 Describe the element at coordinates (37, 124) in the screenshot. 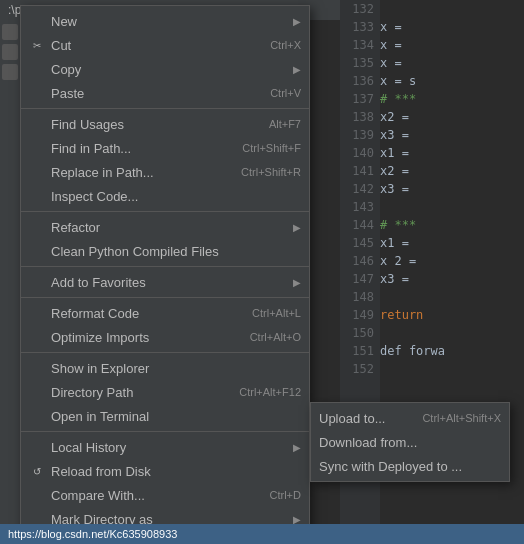

I see `menu-icon-find-usages` at that location.